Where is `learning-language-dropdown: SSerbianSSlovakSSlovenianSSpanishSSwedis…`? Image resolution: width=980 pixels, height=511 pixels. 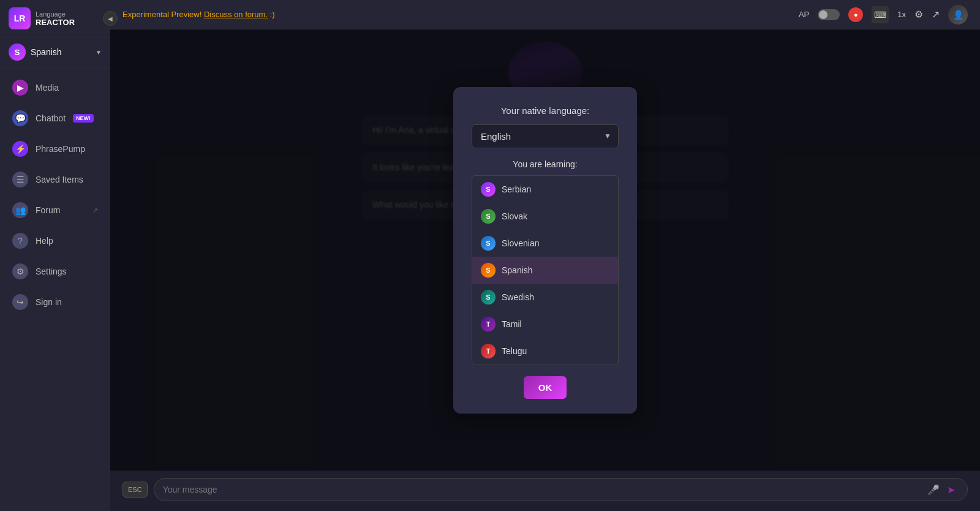
learning-language-dropdown: SSerbianSSlovakSSlovenianSSpanishSSwedis… is located at coordinates (545, 270).